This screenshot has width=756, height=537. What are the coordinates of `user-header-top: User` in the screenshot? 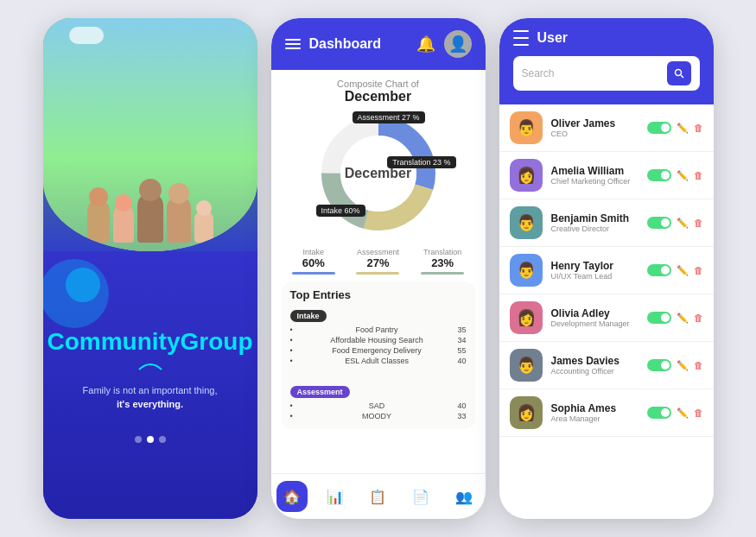 It's located at (607, 38).